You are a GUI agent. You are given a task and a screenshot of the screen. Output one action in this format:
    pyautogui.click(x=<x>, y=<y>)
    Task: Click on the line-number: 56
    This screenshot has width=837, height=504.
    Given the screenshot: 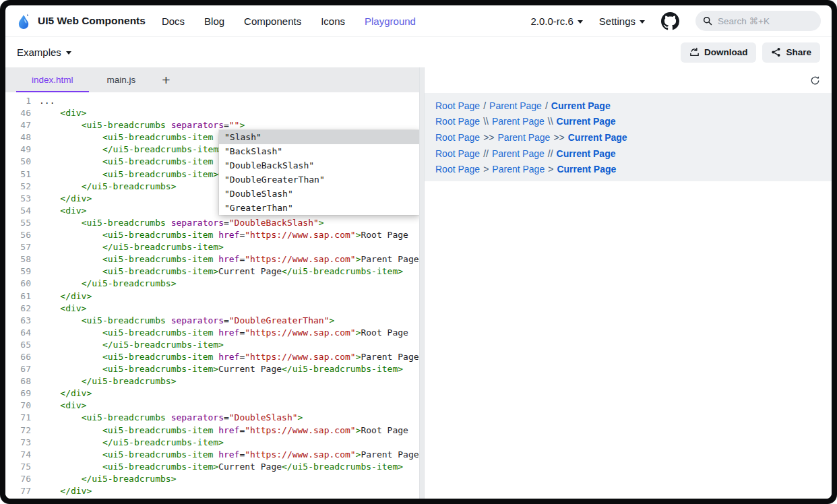 What is the action you would take?
    pyautogui.click(x=22, y=235)
    